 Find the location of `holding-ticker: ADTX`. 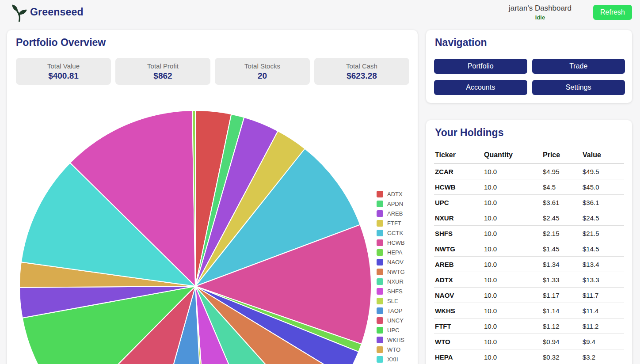

holding-ticker: ADTX is located at coordinates (459, 280).